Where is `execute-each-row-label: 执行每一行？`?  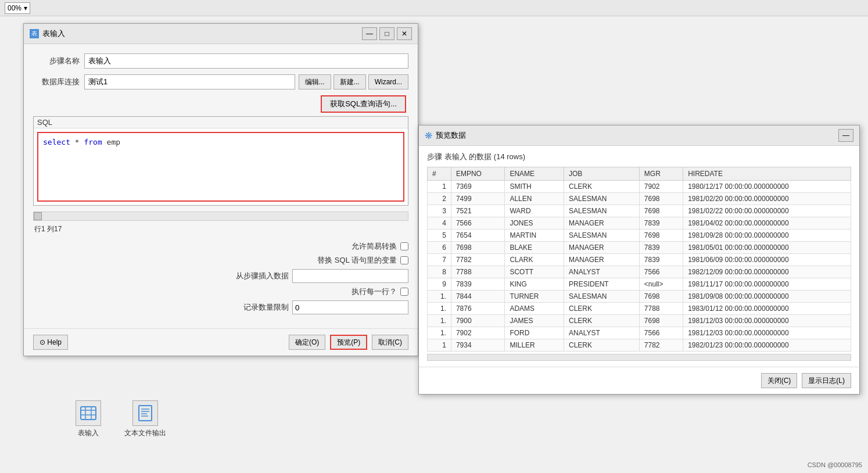 execute-each-row-label: 执行每一行？ is located at coordinates (374, 292).